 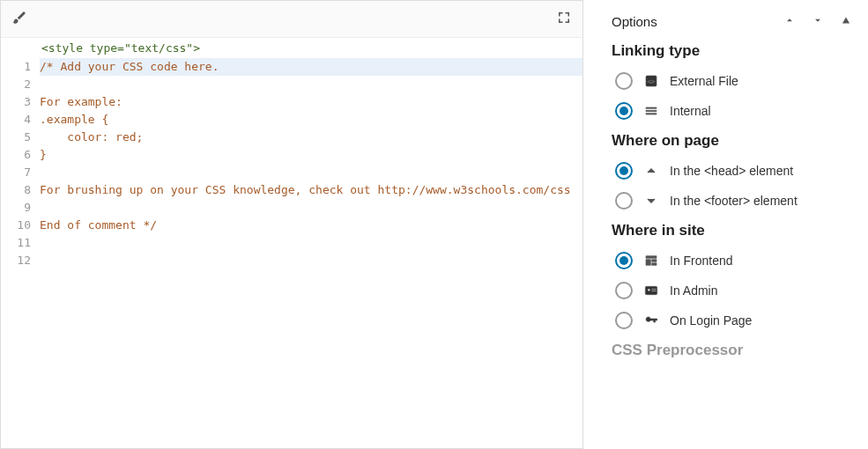 What do you see at coordinates (651, 81) in the screenshot?
I see `code-file-icon: <>` at bounding box center [651, 81].